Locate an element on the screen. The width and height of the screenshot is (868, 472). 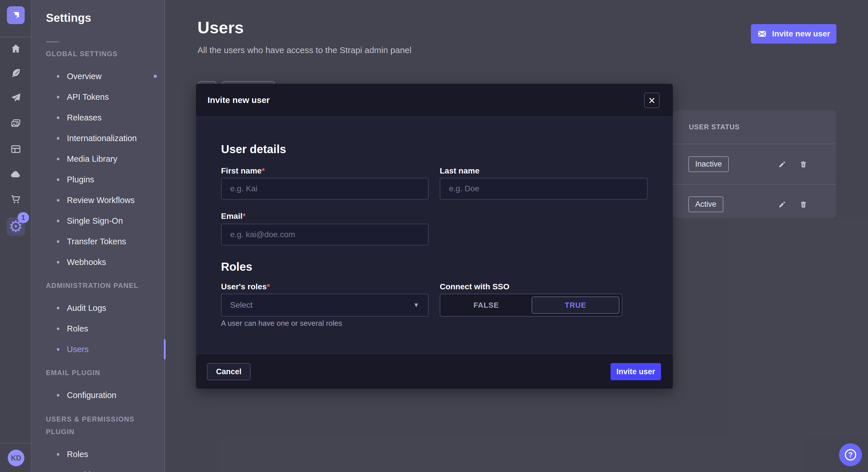
invite-user-submit-button: Invite user is located at coordinates (636, 372).